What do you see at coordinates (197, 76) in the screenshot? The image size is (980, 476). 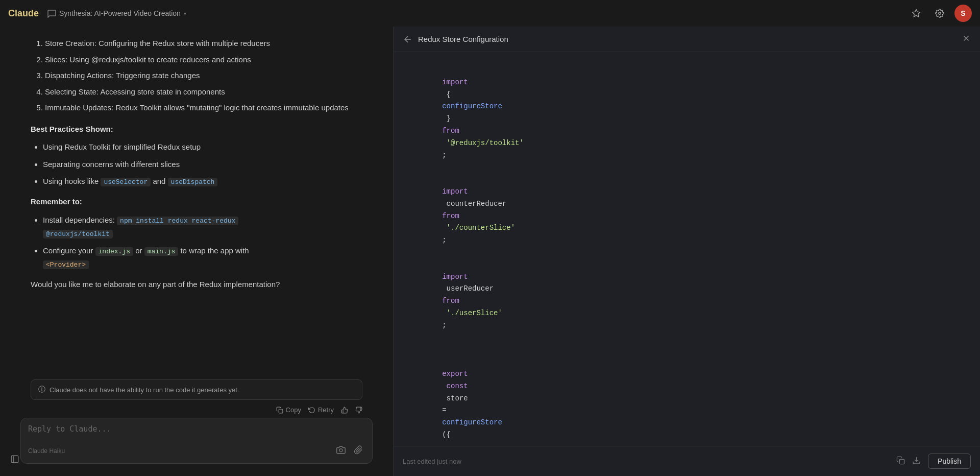 I see `ordered-list: Store Creation: Configuring the Redux st…` at bounding box center [197, 76].